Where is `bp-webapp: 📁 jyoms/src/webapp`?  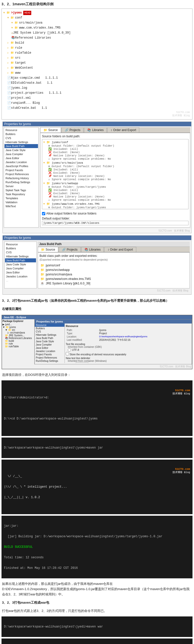 bp-webapp: 📁 jyoms/src/webapp is located at coordinates (114, 270).